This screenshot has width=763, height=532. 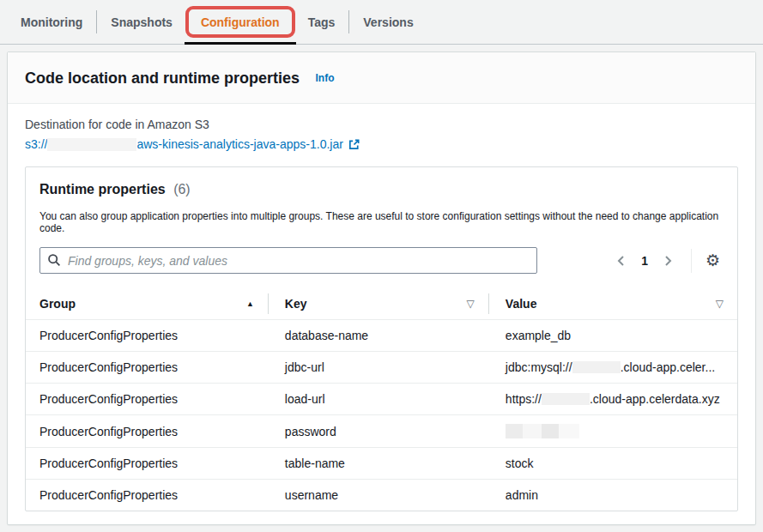 I want to click on table-row: ProducerConfigProperties database-name e…, so click(x=381, y=336).